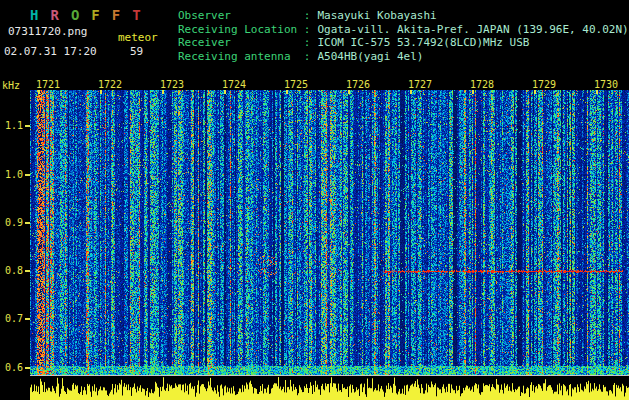 The width and height of the screenshot is (629, 400). Describe the element at coordinates (172, 84) in the screenshot. I see `time-tick-label: 1723` at that location.